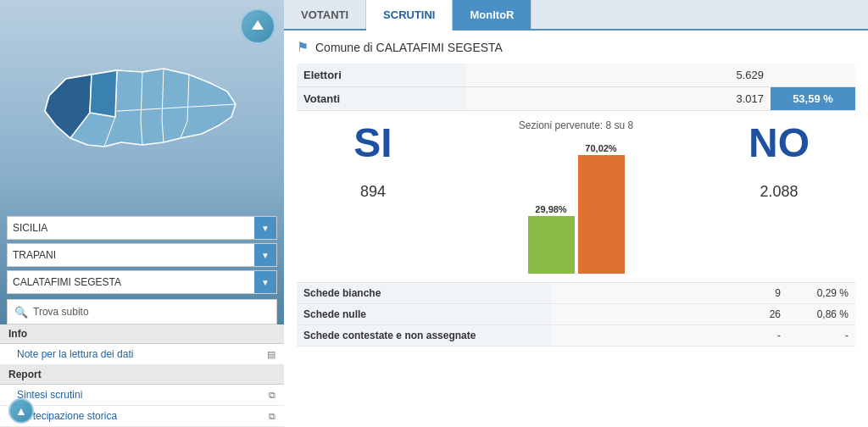 This screenshot has width=868, height=427. What do you see at coordinates (34, 255) in the screenshot?
I see `dropdown-trapani-label: TRAPANI` at bounding box center [34, 255].